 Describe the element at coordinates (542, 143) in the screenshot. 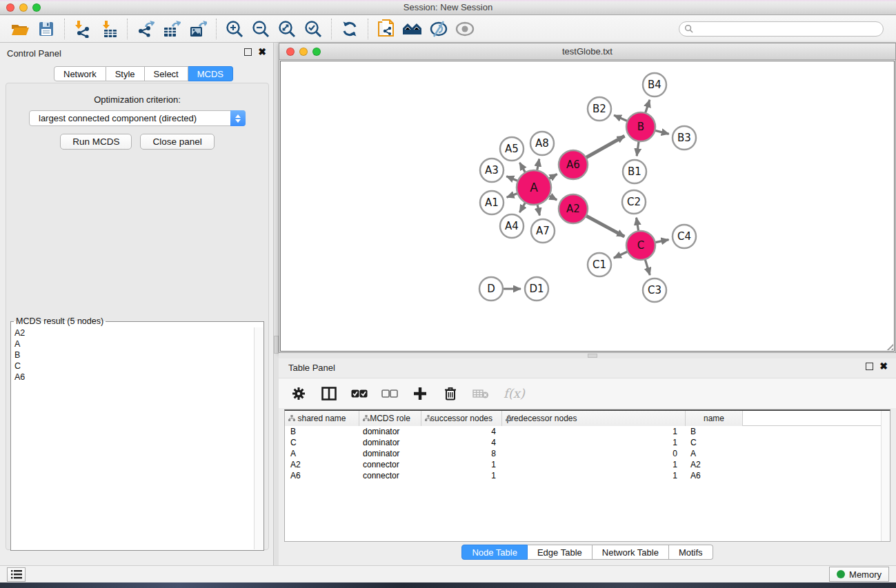

I see `graph-node-A8: A8` at that location.